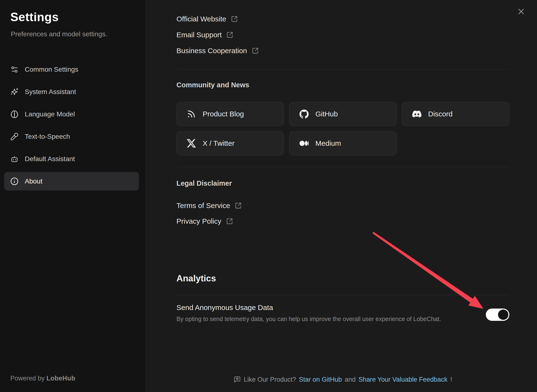 Image resolution: width=537 pixels, height=392 pixels. What do you see at coordinates (237, 379) in the screenshot?
I see `message-heart-icon` at bounding box center [237, 379].